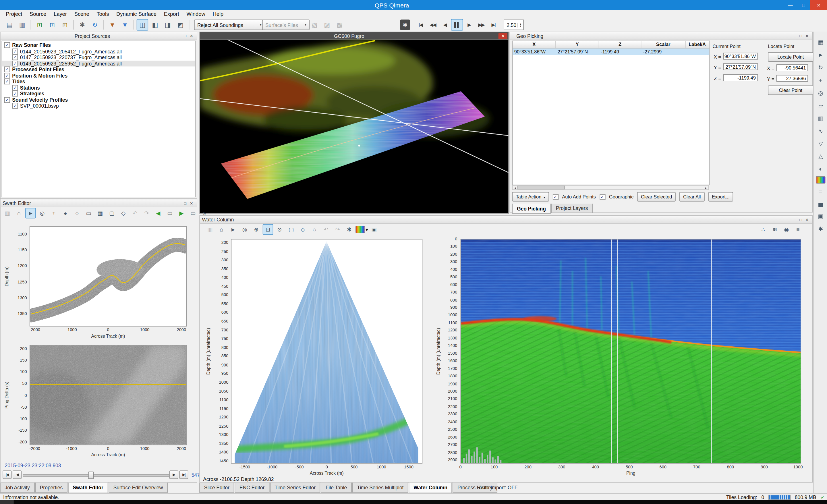 The image size is (827, 504). What do you see at coordinates (245, 230) in the screenshot?
I see `zoom-icon: ◎` at bounding box center [245, 230].